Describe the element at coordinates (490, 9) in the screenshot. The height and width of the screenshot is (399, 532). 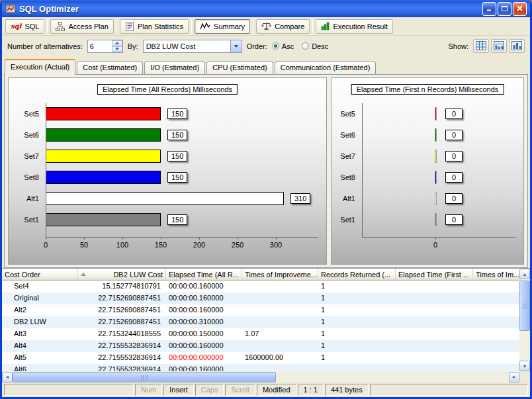
I see `minimize-icon` at that location.